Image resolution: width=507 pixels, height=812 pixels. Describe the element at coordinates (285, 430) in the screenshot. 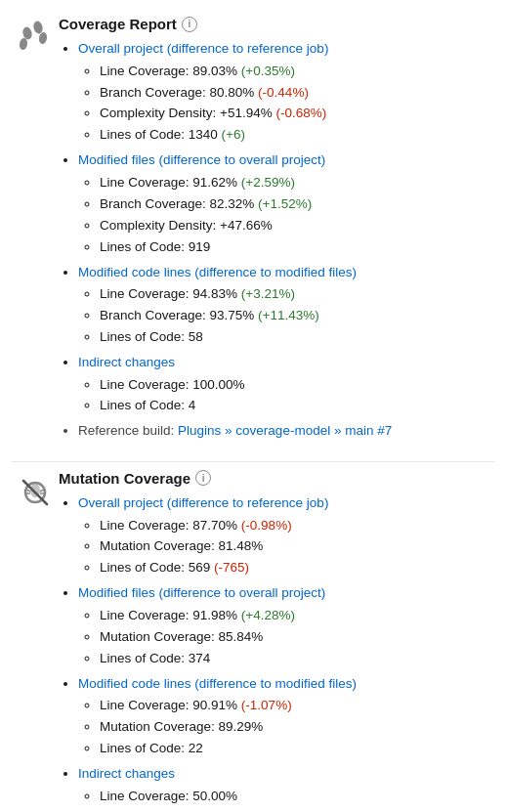

I see `coverage-ref-link: Plugins » coverage-model » main #7` at that location.